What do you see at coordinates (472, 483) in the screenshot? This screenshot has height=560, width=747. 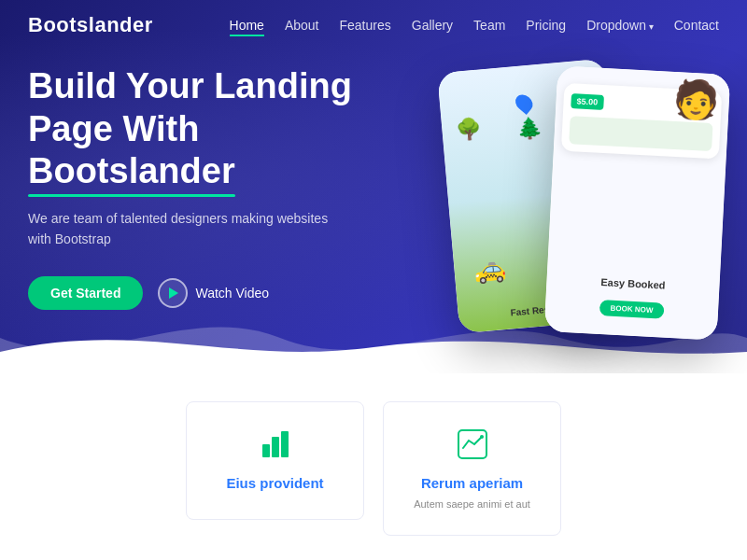 I see `feature-2-title: Rerum aperiam` at bounding box center [472, 483].